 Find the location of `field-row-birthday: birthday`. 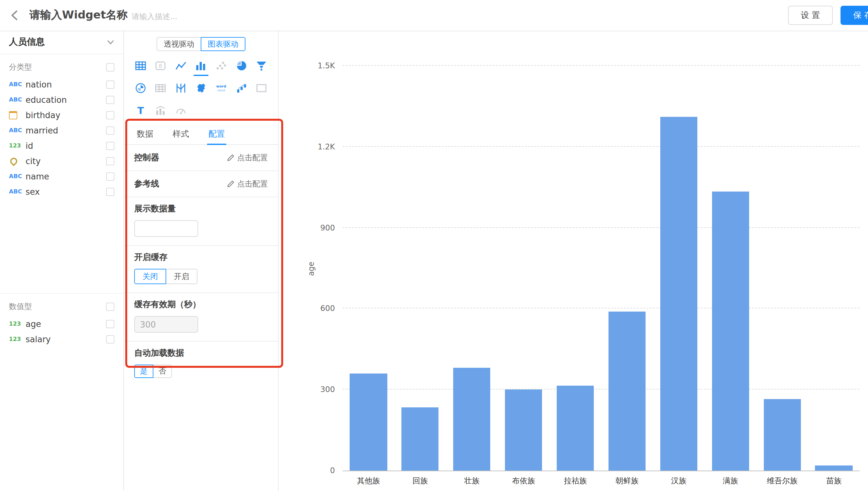

field-row-birthday: birthday is located at coordinates (62, 115).